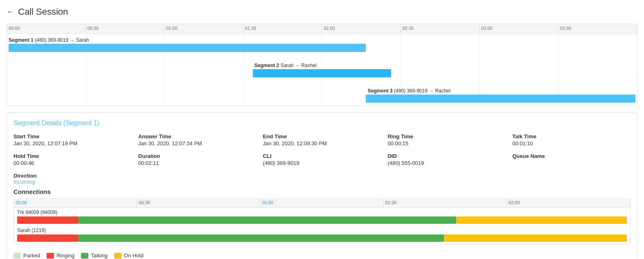  Describe the element at coordinates (125, 29) in the screenshot. I see `ruler-tick-1: 00:30` at that location.